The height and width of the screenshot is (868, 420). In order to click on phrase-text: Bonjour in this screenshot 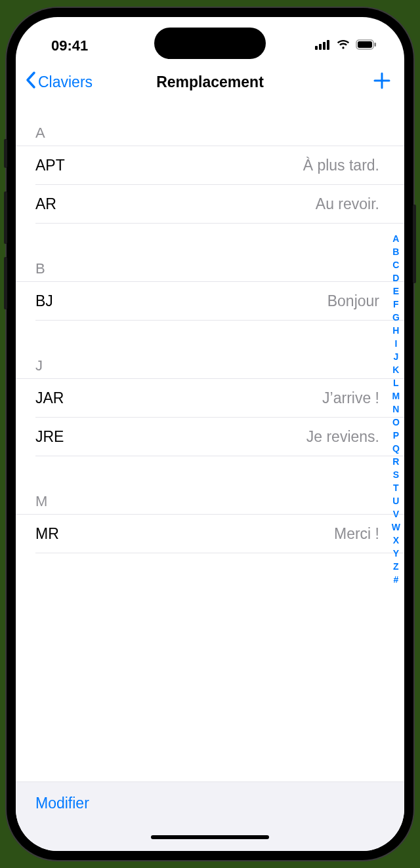, I will do `click(353, 302)`.